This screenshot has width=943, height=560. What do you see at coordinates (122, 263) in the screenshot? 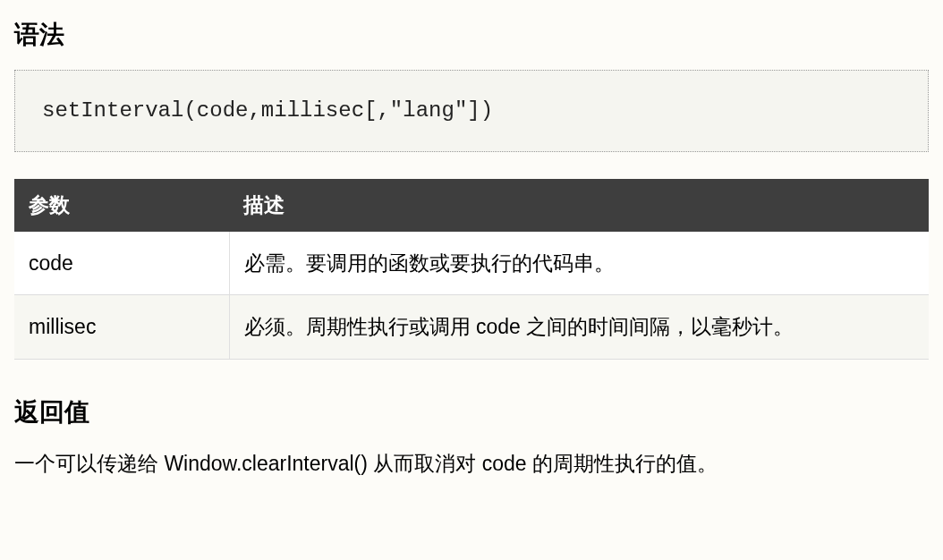
I see `param-name-cell: code` at bounding box center [122, 263].